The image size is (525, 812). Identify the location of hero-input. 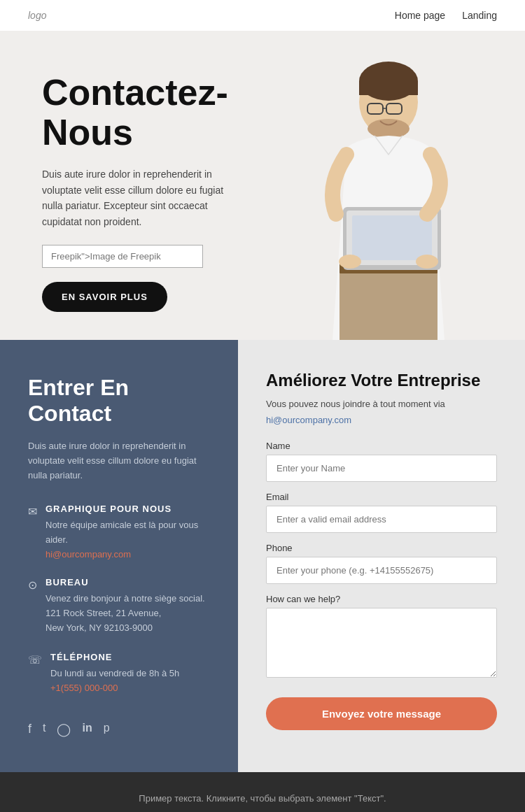
(122, 256).